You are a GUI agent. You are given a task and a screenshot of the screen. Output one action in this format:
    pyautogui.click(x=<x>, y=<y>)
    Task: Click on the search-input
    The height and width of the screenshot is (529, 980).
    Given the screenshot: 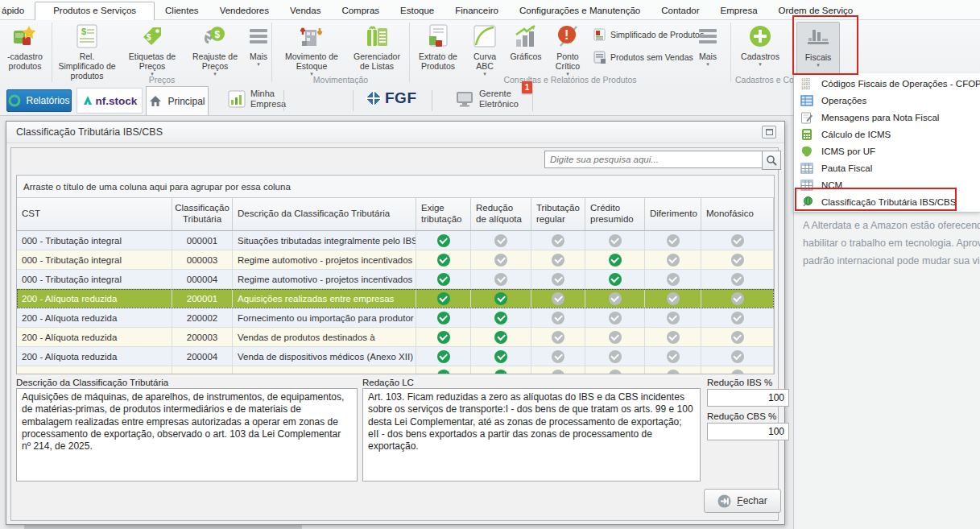 What is the action you would take?
    pyautogui.click(x=654, y=159)
    